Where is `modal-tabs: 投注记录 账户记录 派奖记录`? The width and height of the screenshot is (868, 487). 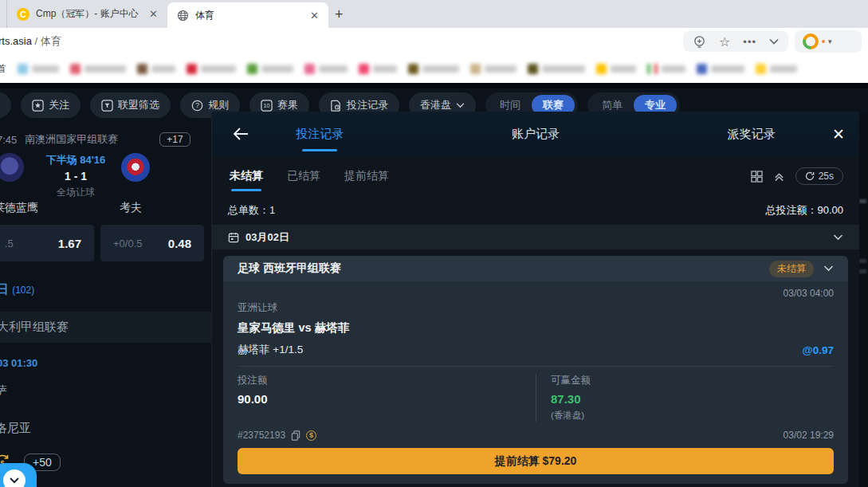
modal-tabs: 投注记录 账户记录 派奖记录 is located at coordinates (536, 134).